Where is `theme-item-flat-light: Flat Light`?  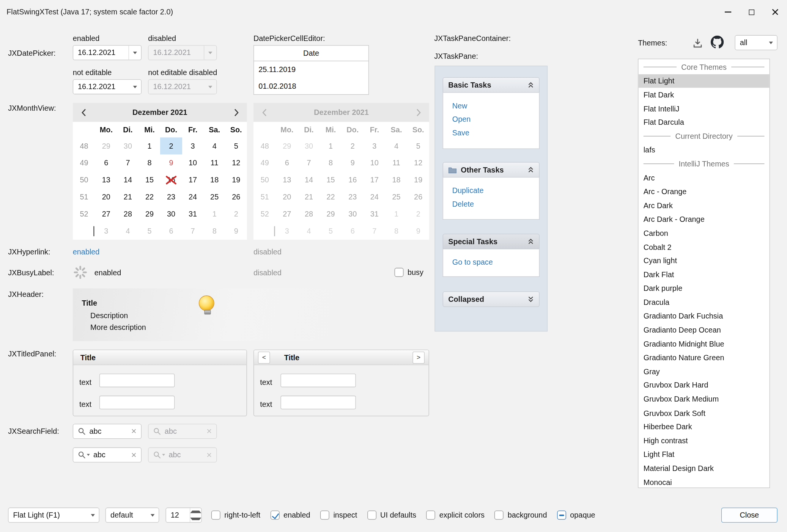 theme-item-flat-light: Flat Light is located at coordinates (704, 81).